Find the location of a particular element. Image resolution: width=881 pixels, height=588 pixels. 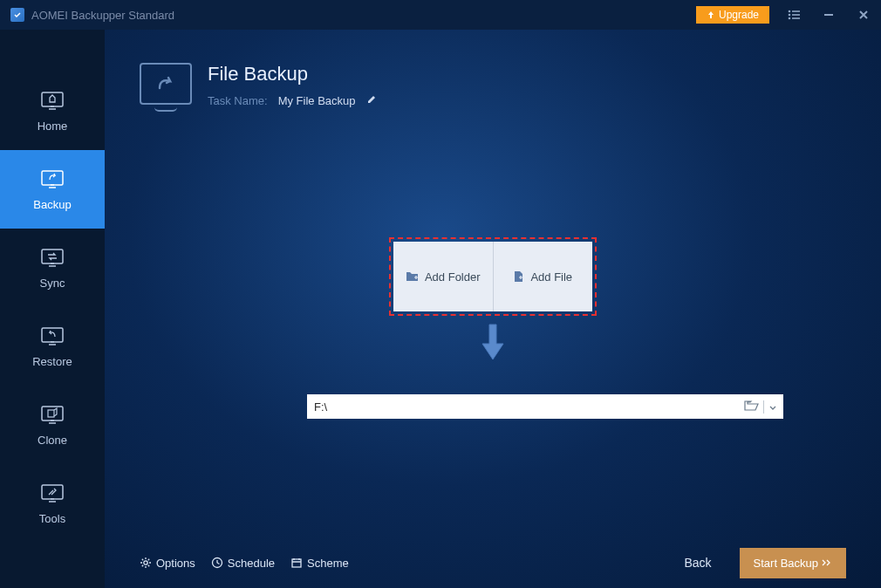

close-icon is located at coordinates (864, 15).